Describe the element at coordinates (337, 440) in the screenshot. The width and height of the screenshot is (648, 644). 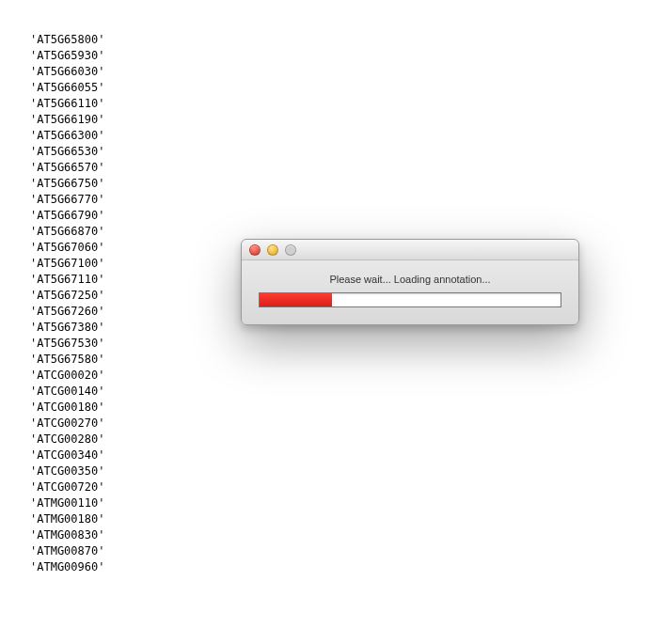
I see `list-item: 'ATCG00280'` at that location.